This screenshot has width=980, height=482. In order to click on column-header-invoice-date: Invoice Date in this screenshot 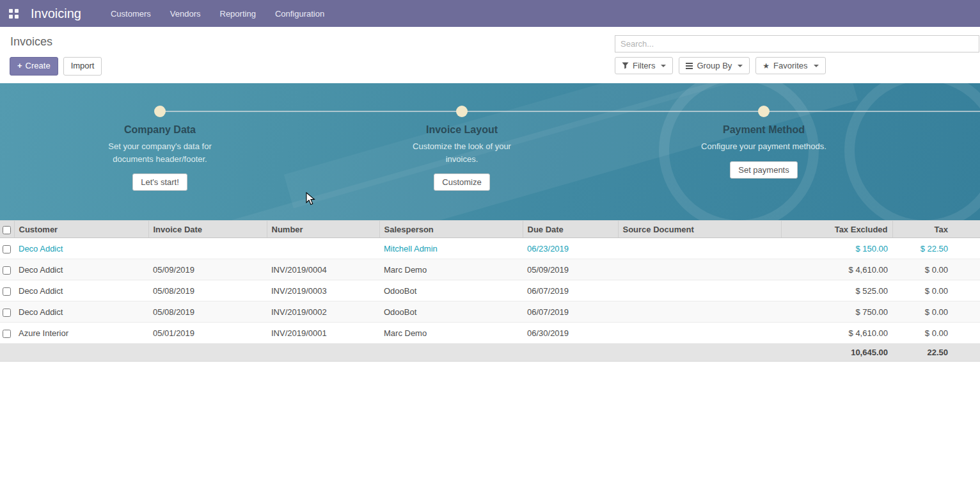, I will do `click(207, 229)`.